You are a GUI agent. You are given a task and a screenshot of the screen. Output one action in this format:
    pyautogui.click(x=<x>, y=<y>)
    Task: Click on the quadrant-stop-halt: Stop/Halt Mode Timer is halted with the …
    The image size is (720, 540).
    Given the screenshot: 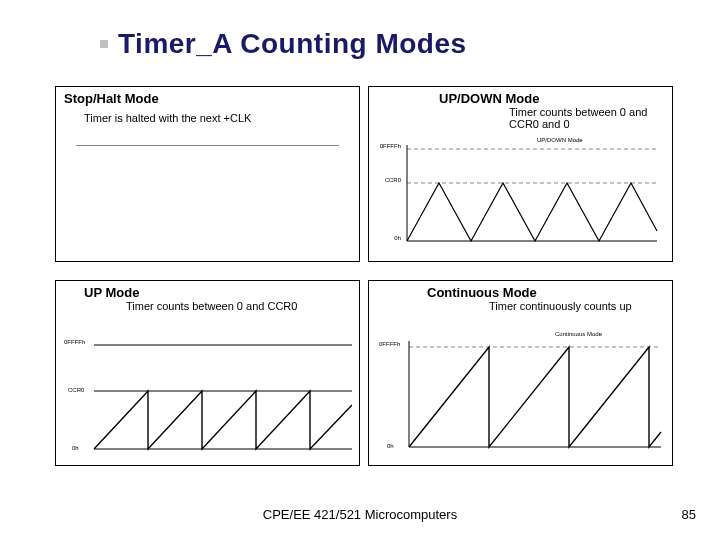 What is the action you would take?
    pyautogui.click(x=208, y=174)
    